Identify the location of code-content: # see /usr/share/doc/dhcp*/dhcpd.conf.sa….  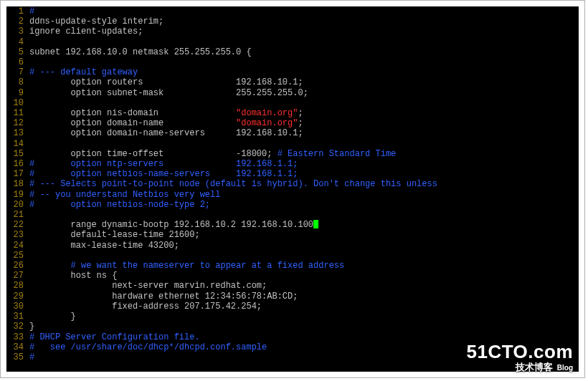
(304, 347).